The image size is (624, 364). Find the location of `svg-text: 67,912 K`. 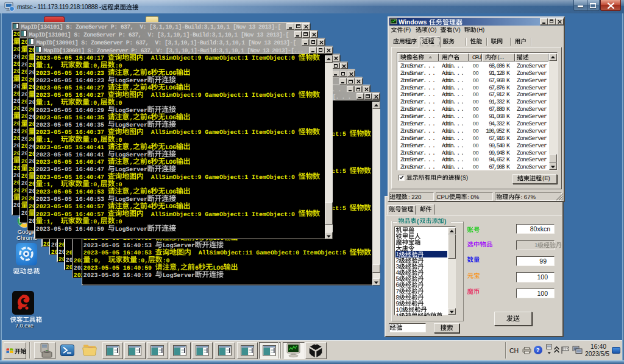

svg-text: 67,912 K is located at coordinates (500, 95).